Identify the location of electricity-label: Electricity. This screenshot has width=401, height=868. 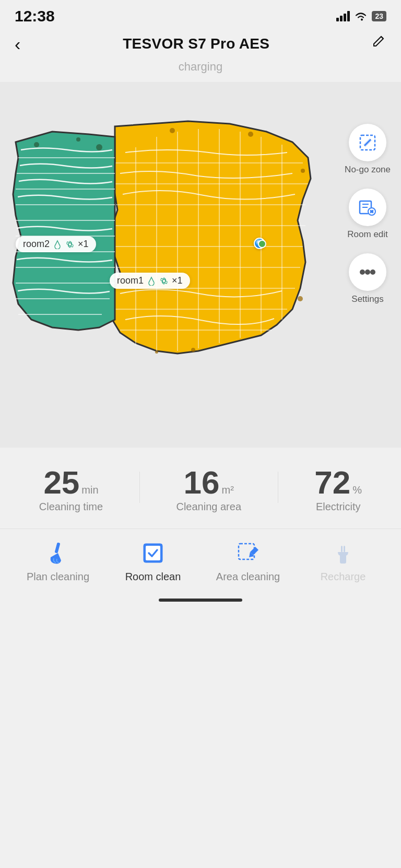
(338, 507).